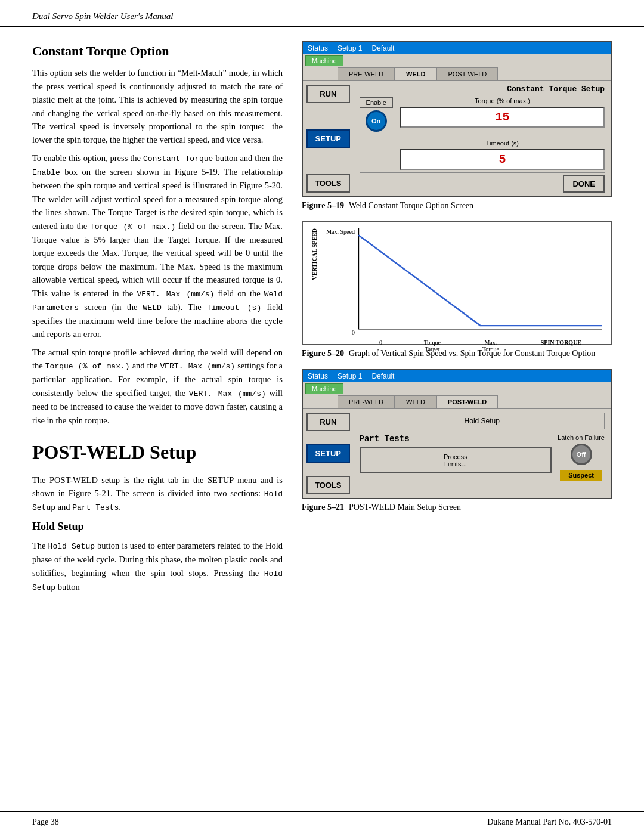  I want to click on setup-button: SETUP, so click(328, 138).